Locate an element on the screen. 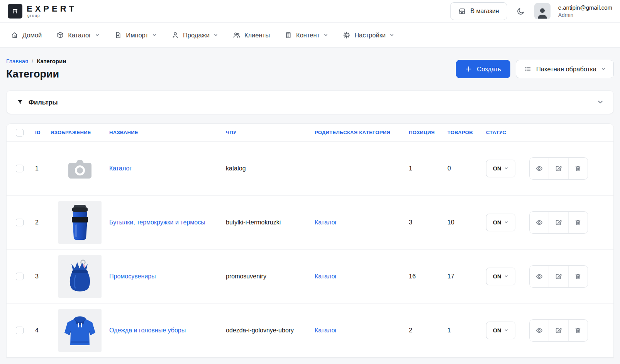 The width and height of the screenshot is (620, 364). nav-item-catalog: Каталог is located at coordinates (78, 35).